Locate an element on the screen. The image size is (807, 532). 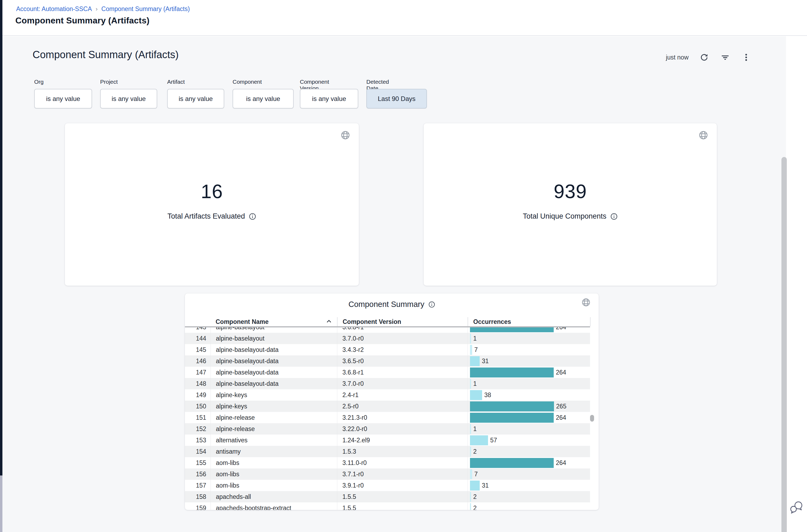
dashboard-title: Component Summary (Artifacts) is located at coordinates (106, 55).